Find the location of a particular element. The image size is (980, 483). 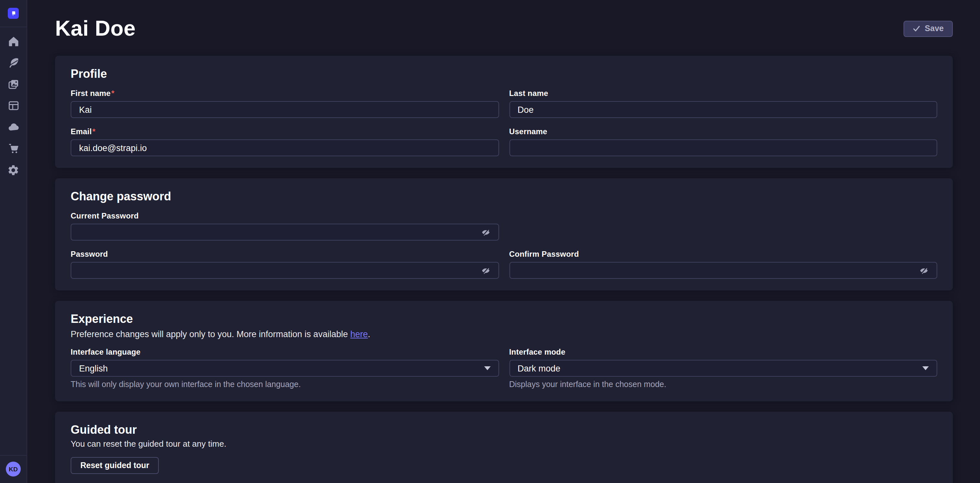

first-name-field: First name* is located at coordinates (285, 104).